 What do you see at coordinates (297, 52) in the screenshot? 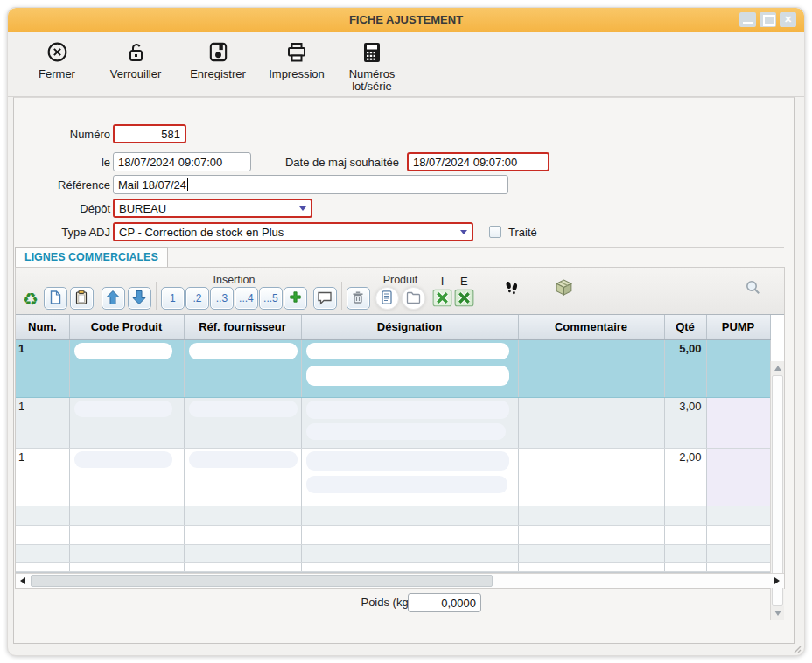
I see `printer-icon` at bounding box center [297, 52].